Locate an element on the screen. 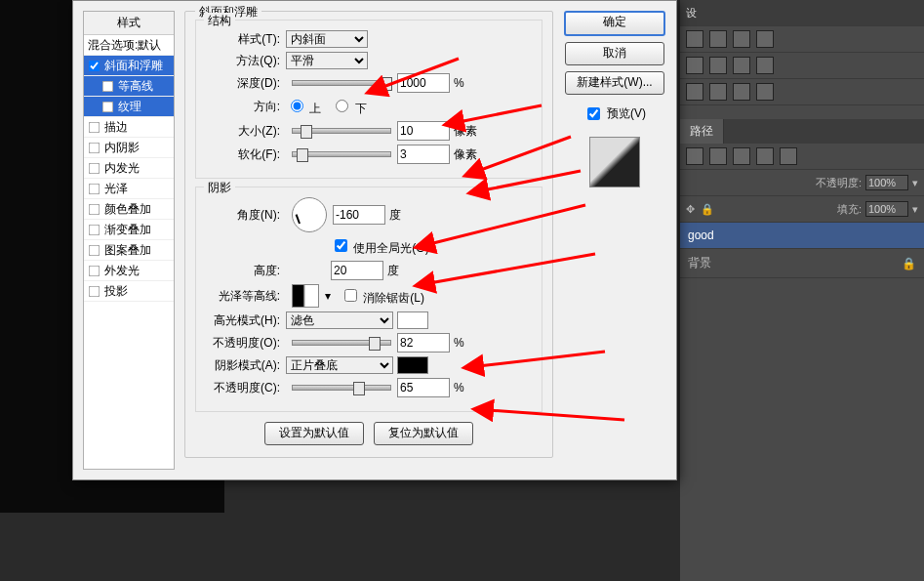 The image size is (924, 581). fill-input is located at coordinates (887, 209).